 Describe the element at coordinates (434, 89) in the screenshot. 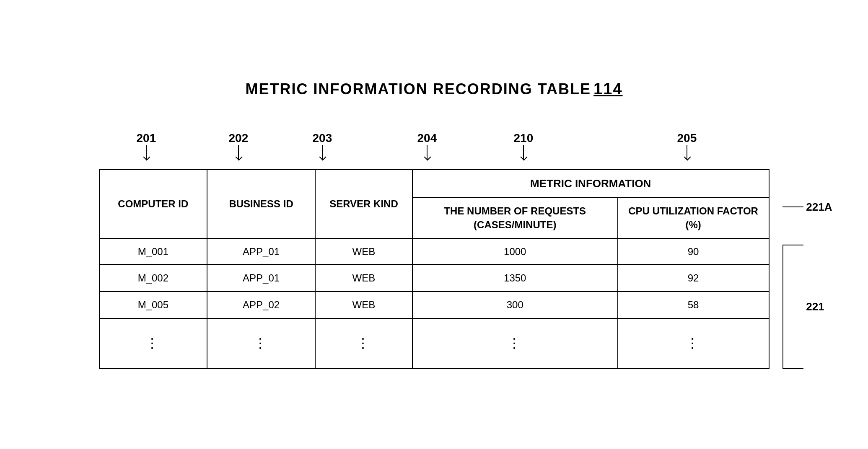

I see `main-title: METRIC INFORMATION RECORDING TABLE 114` at that location.